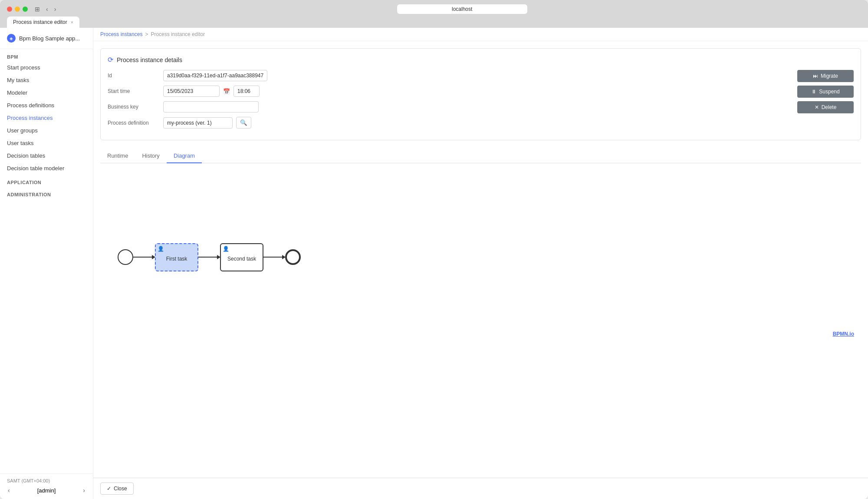  What do you see at coordinates (18, 80) in the screenshot?
I see `my-tasks-label: My tasks` at bounding box center [18, 80].